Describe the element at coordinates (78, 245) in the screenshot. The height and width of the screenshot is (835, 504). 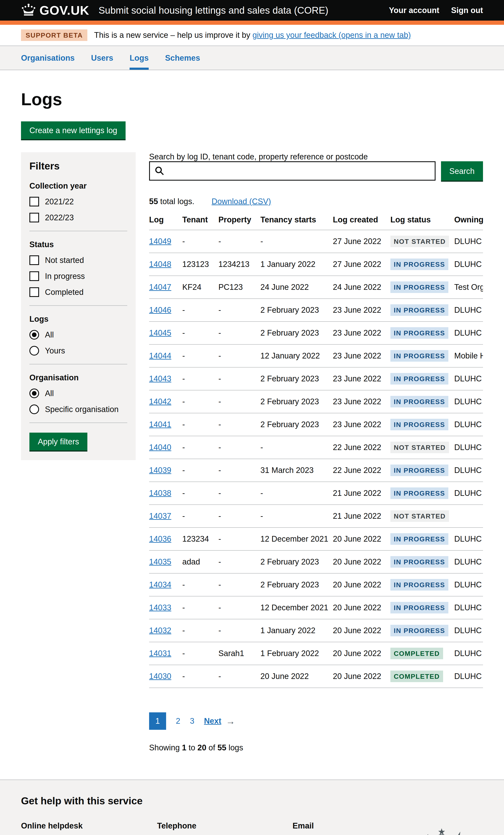
I see `filter-group-label: Status` at that location.